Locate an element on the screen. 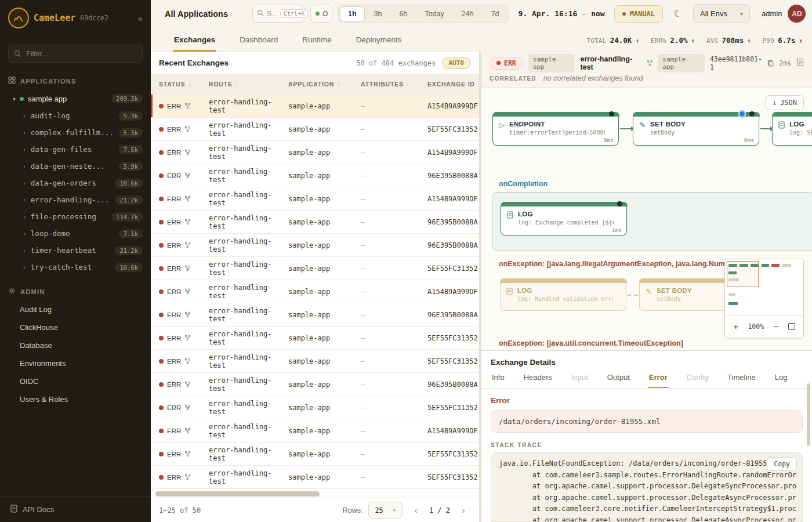 The height and width of the screenshot is (522, 812). time-range-display: 9. Apr. 16:16 – now is located at coordinates (561, 14).